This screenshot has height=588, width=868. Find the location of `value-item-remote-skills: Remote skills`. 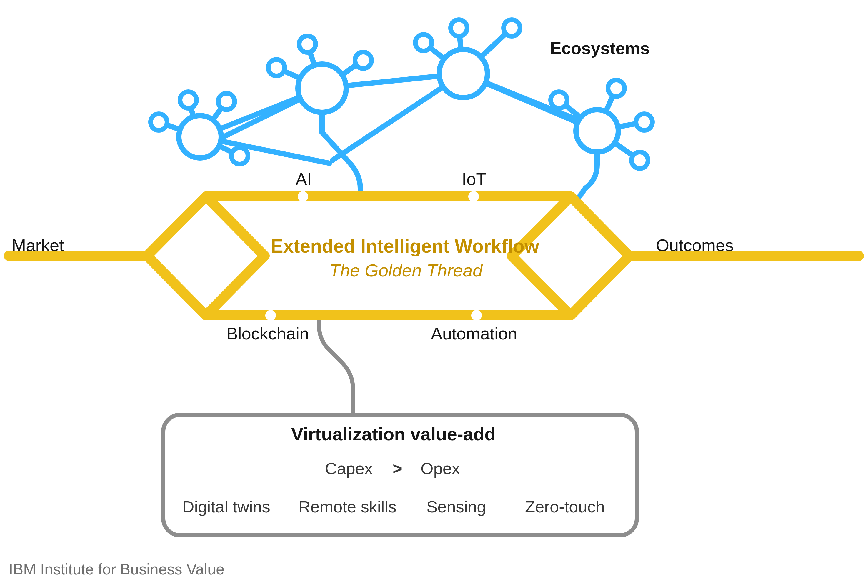

value-item-remote-skills: Remote skills is located at coordinates (347, 507).